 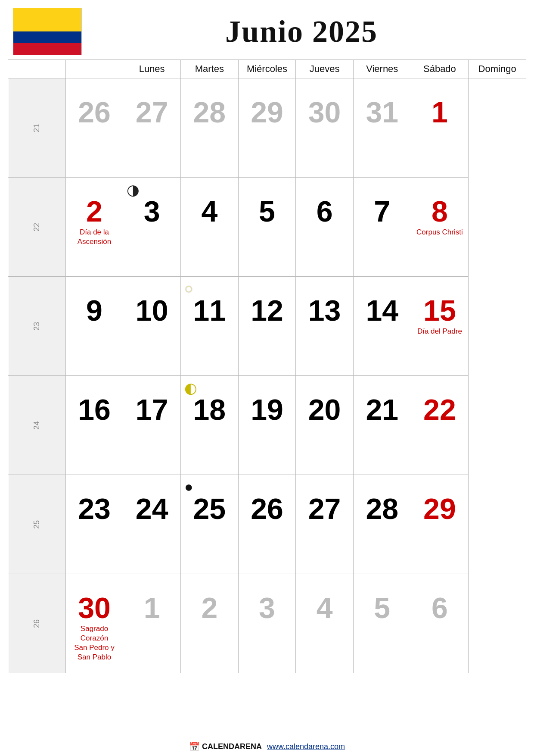 I want to click on calendar-cell-31-week-21: 31, so click(x=382, y=128).